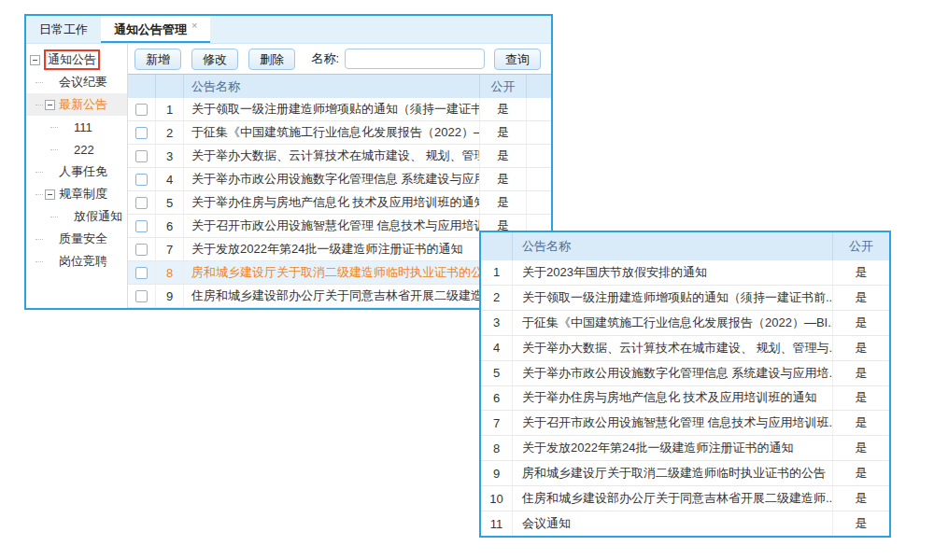 This screenshot has width=934, height=560. I want to click on tree-item: 放假通知, so click(77, 217).